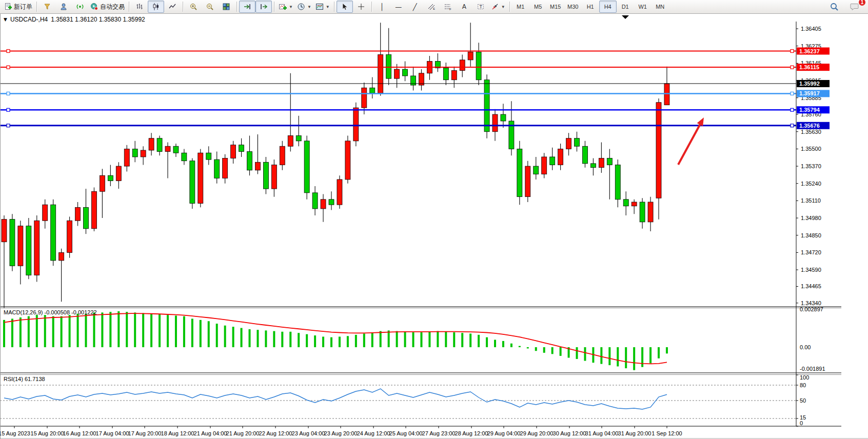 Image resolution: width=868 pixels, height=439 pixels. Describe the element at coordinates (210, 7) in the screenshot. I see `zoom-out-button` at that location.